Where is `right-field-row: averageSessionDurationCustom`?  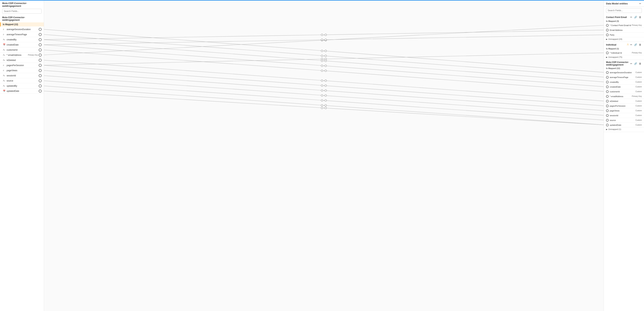
right-field-row: averageSessionDurationCustom is located at coordinates (624, 73).